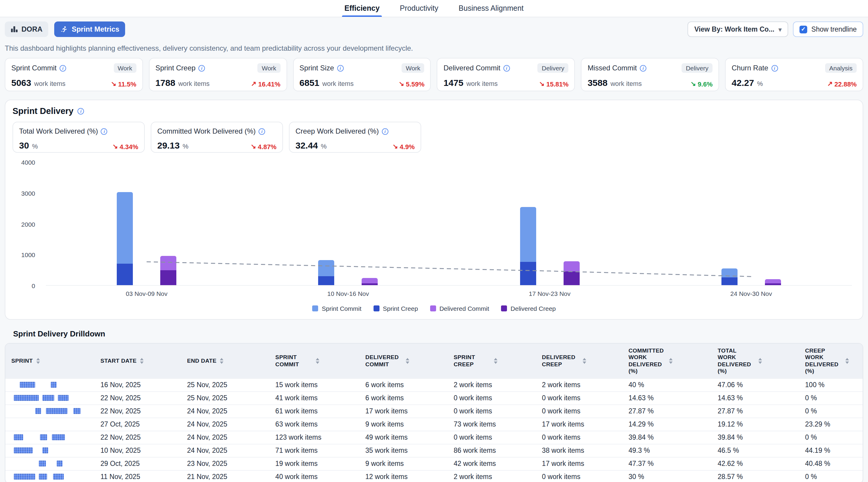 The height and width of the screenshot is (482, 868). I want to click on cell-creep_work_delivered: 100 %, so click(831, 385).